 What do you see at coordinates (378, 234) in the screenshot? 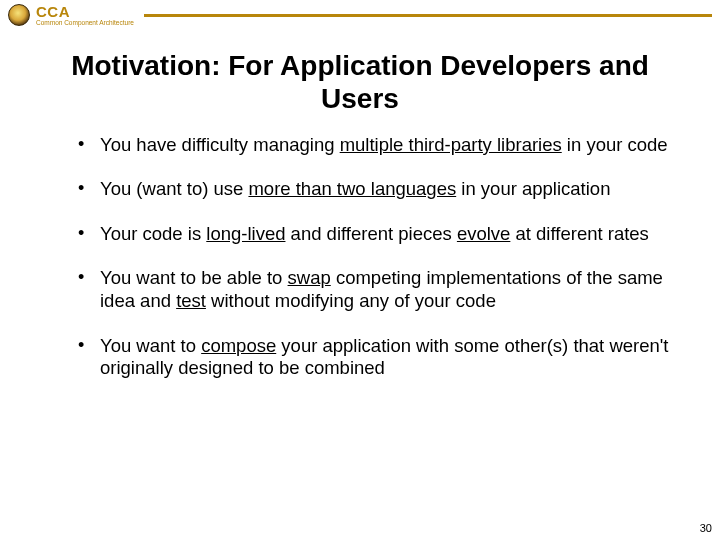
I see `list-item: Your code is long-lived and different pi…` at bounding box center [378, 234].